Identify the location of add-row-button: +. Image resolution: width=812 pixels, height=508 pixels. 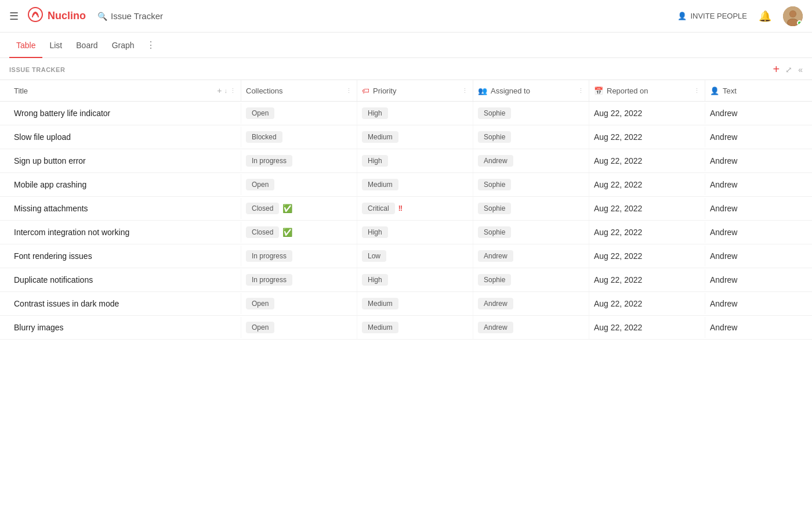
(777, 70).